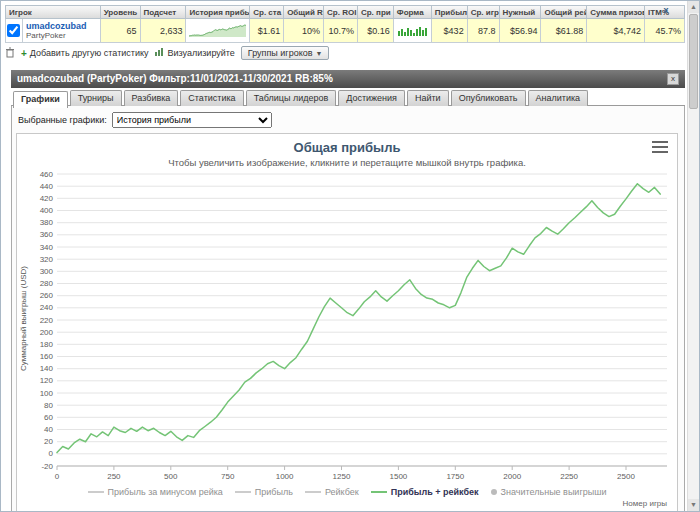 This screenshot has width=700, height=512. Describe the element at coordinates (47, 210) in the screenshot. I see `svg-text: 400` at that location.